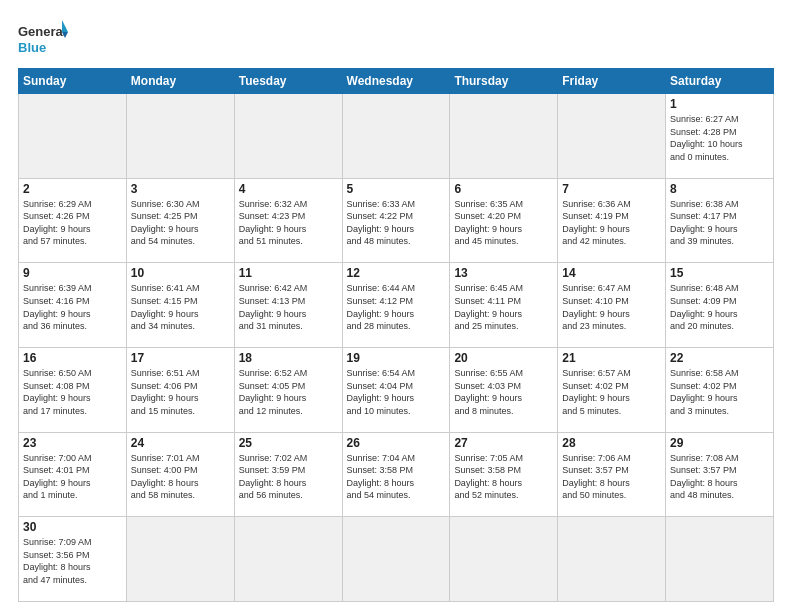  Describe the element at coordinates (32, 48) in the screenshot. I see `svg-text: Blue` at that location.